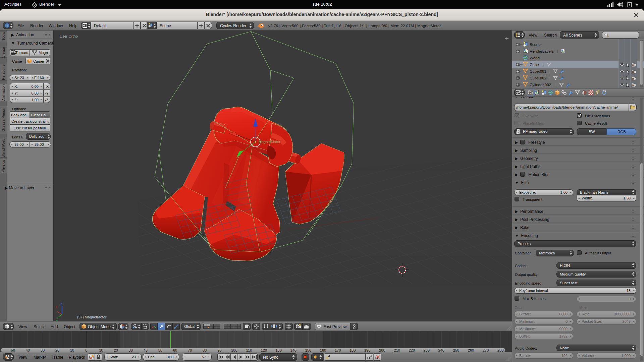  What do you see at coordinates (69, 36) in the screenshot?
I see `svg-text: User Ortho` at bounding box center [69, 36].